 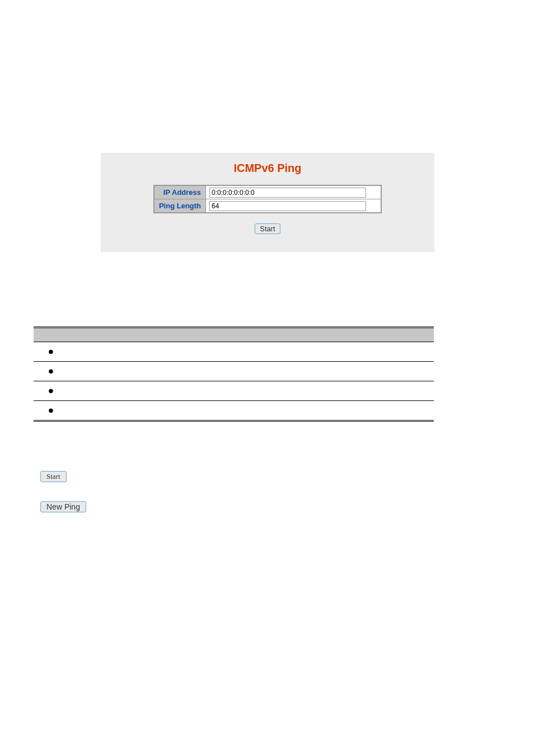 What do you see at coordinates (180, 193) in the screenshot?
I see `ip-address-label: IP Address` at bounding box center [180, 193].